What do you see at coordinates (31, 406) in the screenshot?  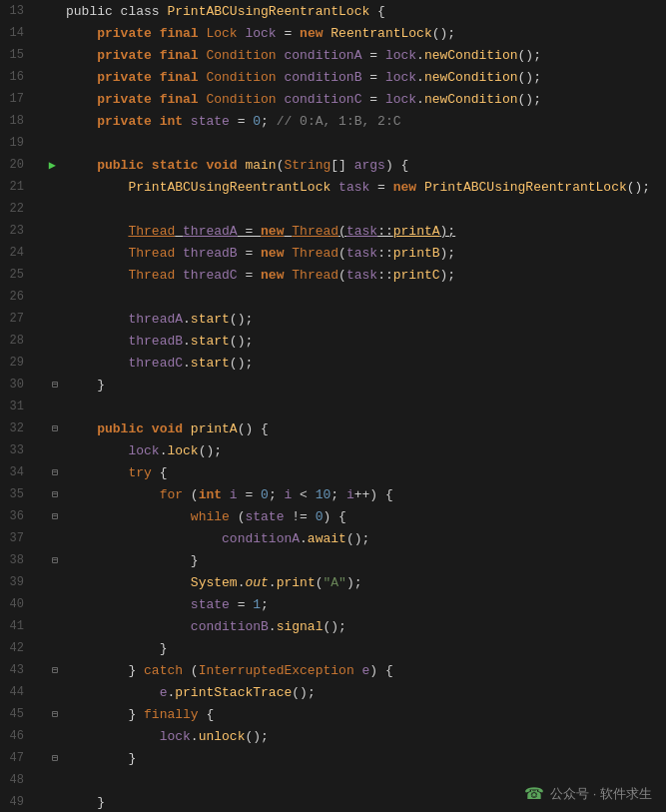 I see `gutter-row: 31` at bounding box center [31, 406].